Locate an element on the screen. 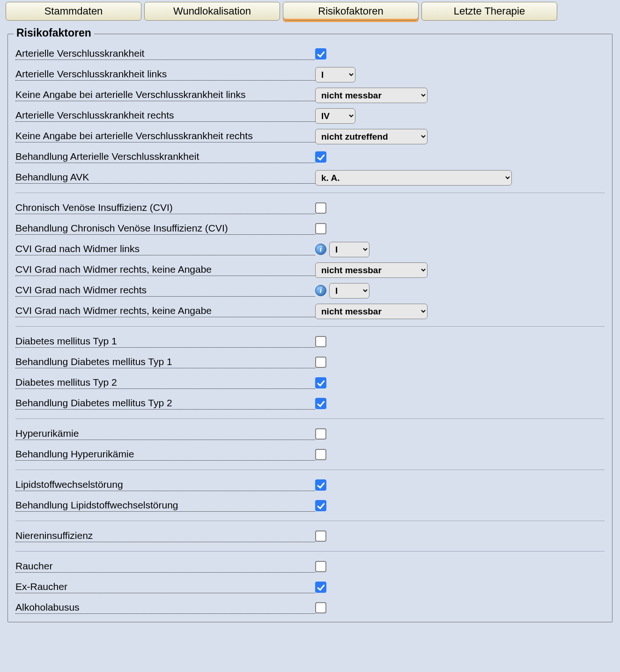 The image size is (620, 672). form-row: Arterielle Verschlusskrankheit linksIIII… is located at coordinates (310, 75).